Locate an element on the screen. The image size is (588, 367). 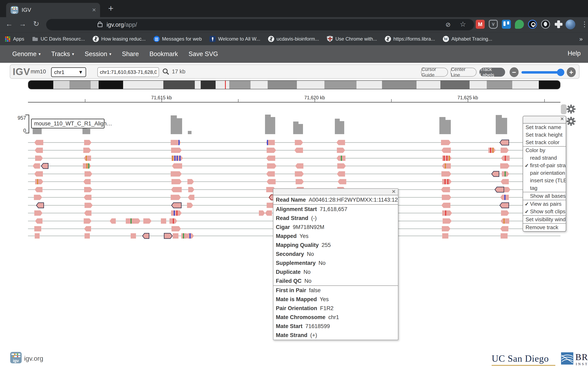
dot-extension-icon is located at coordinates (546, 24).